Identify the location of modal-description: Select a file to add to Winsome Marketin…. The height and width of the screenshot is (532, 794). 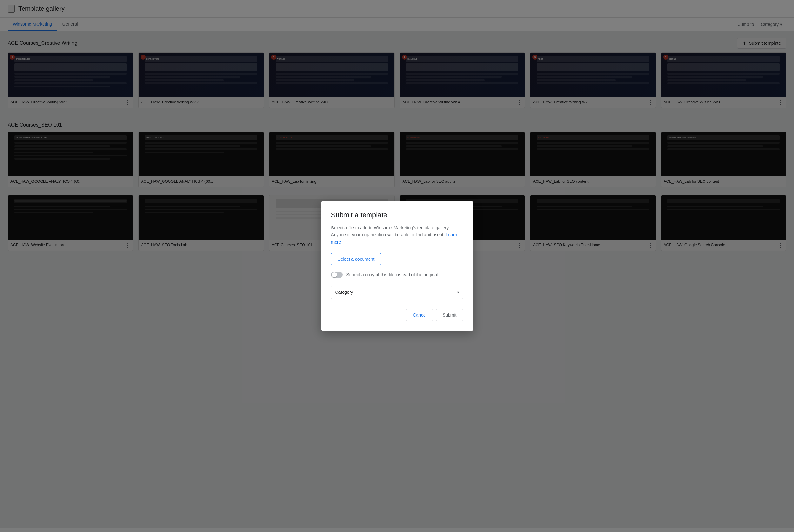
(397, 235).